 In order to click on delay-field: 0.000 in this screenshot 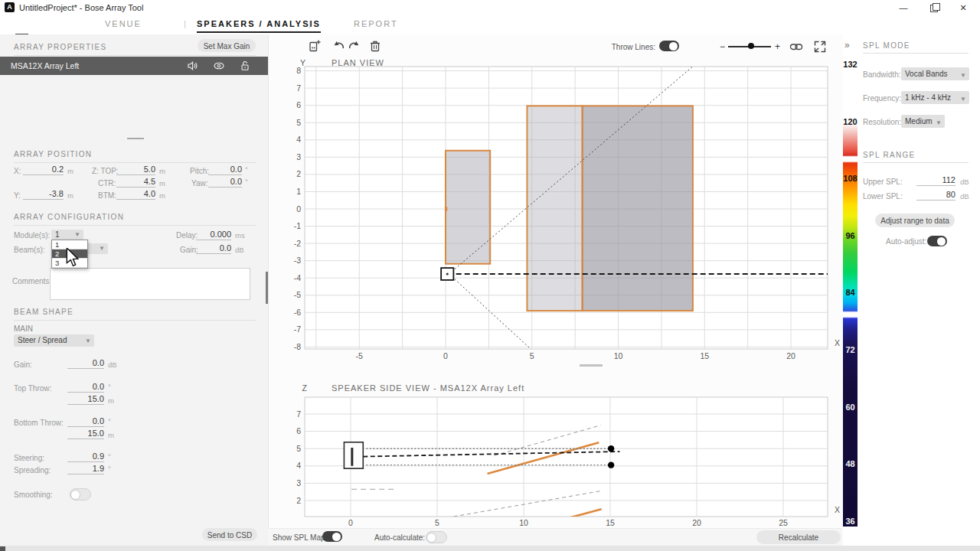, I will do `click(214, 235)`.